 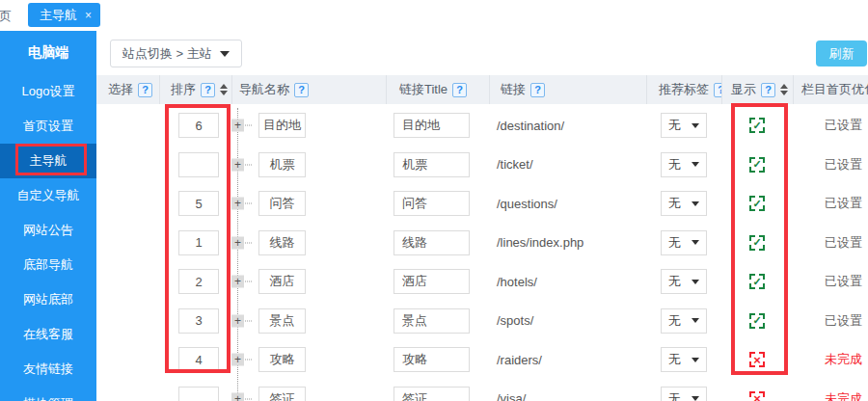 What do you see at coordinates (6, 16) in the screenshot?
I see `tab-home: 主页` at bounding box center [6, 16].